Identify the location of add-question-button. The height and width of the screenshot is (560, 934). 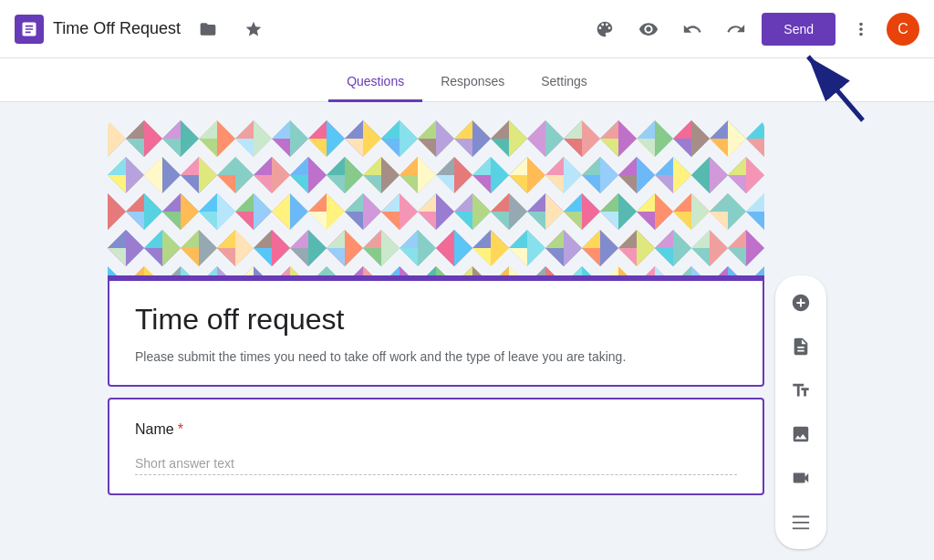
(801, 303).